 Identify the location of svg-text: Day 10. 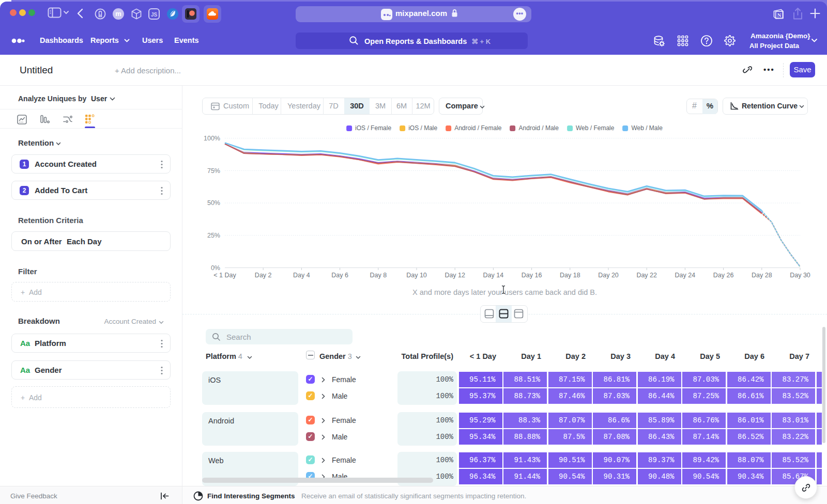
(417, 275).